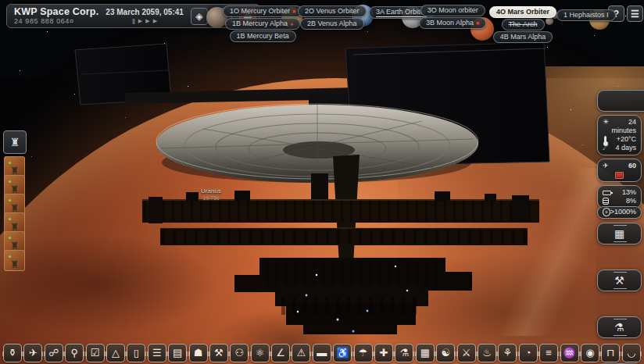  What do you see at coordinates (155, 21) in the screenshot?
I see `fastest-forward-button: ▶` at bounding box center [155, 21].